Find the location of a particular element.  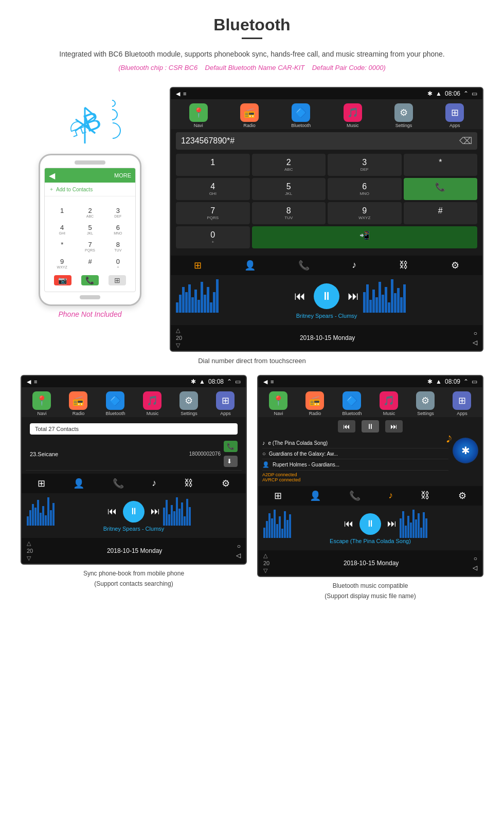

dialpad-key-1: 1 is located at coordinates (213, 165).